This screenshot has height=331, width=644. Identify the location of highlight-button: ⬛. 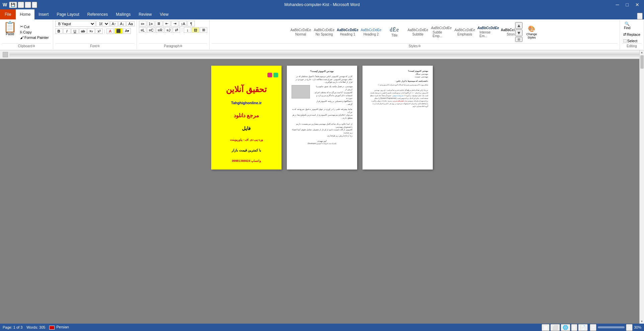
(118, 31).